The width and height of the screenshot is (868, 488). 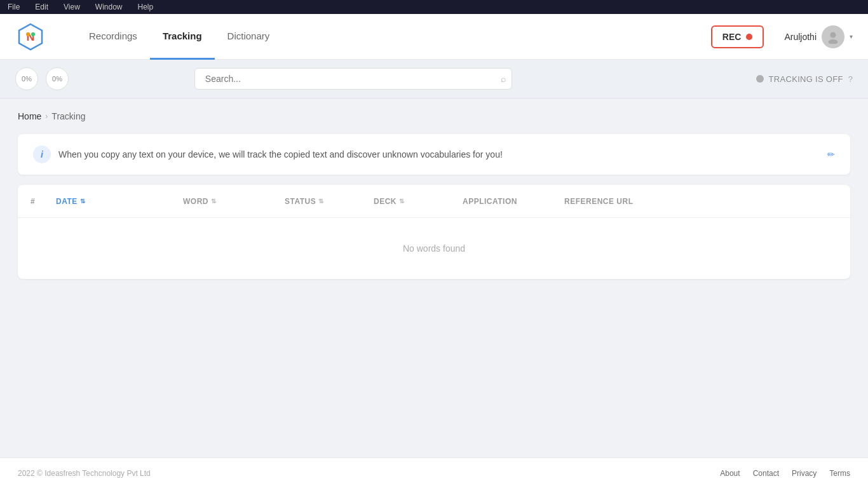 What do you see at coordinates (72, 7) in the screenshot?
I see `menu-view: View` at bounding box center [72, 7].